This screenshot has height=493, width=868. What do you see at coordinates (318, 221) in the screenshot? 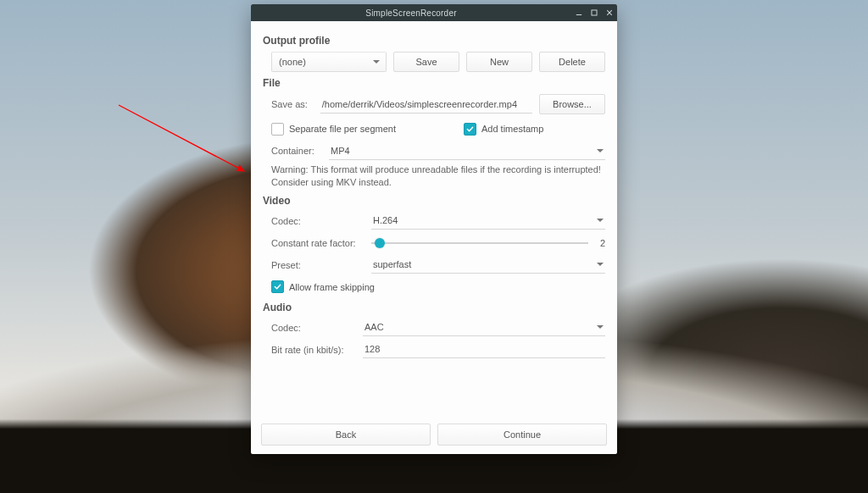
I see `video-codec-label: Codec:` at bounding box center [318, 221].